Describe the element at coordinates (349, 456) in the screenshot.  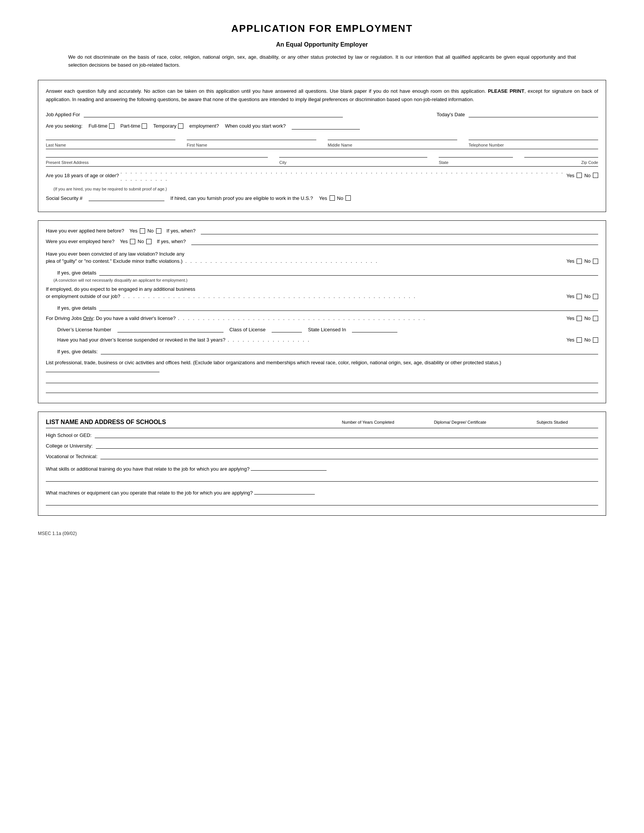
I see `vocational-input` at that location.